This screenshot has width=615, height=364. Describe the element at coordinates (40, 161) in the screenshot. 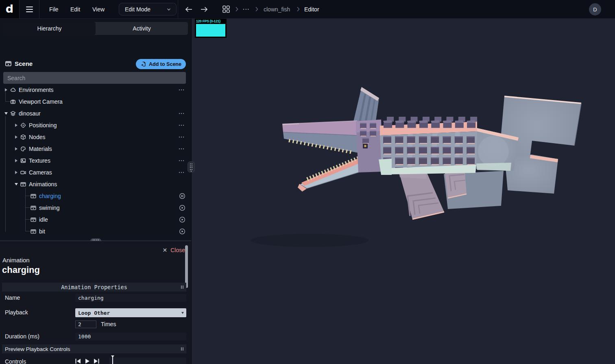

I see `tree-item-label: Textures` at that location.